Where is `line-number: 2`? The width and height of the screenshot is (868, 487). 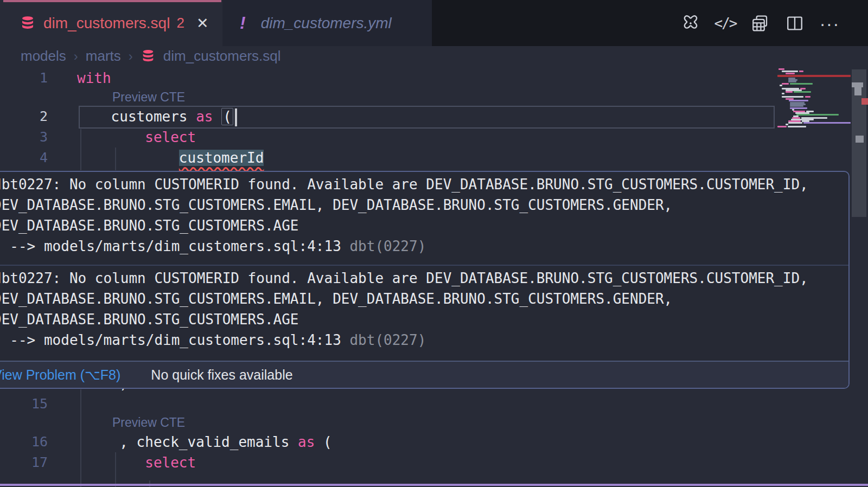 line-number: 2 is located at coordinates (24, 117).